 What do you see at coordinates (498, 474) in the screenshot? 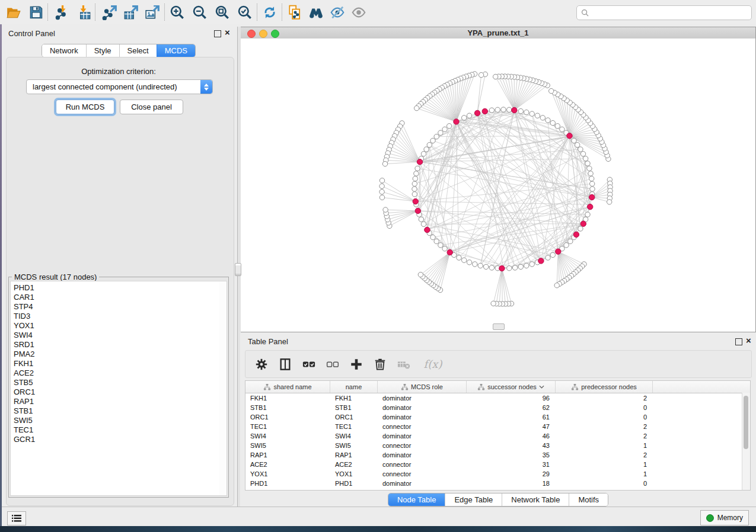
I see `table-row: YOX1YOX1connector291` at bounding box center [498, 474].